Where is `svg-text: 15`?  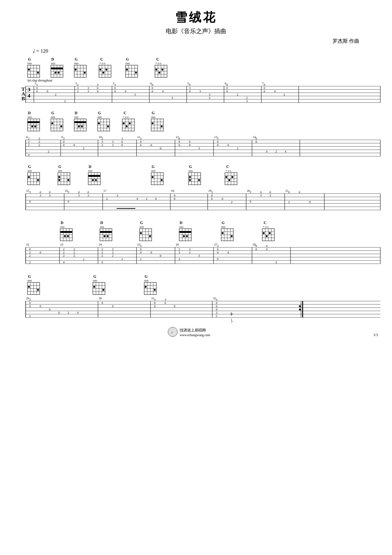
svg-text: 15 is located at coordinates (28, 191).